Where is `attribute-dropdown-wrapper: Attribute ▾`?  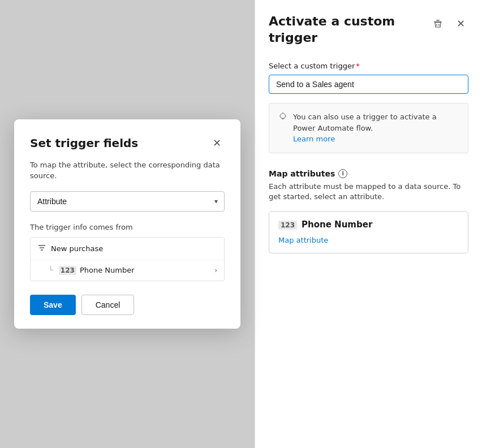 attribute-dropdown-wrapper: Attribute ▾ is located at coordinates (127, 201).